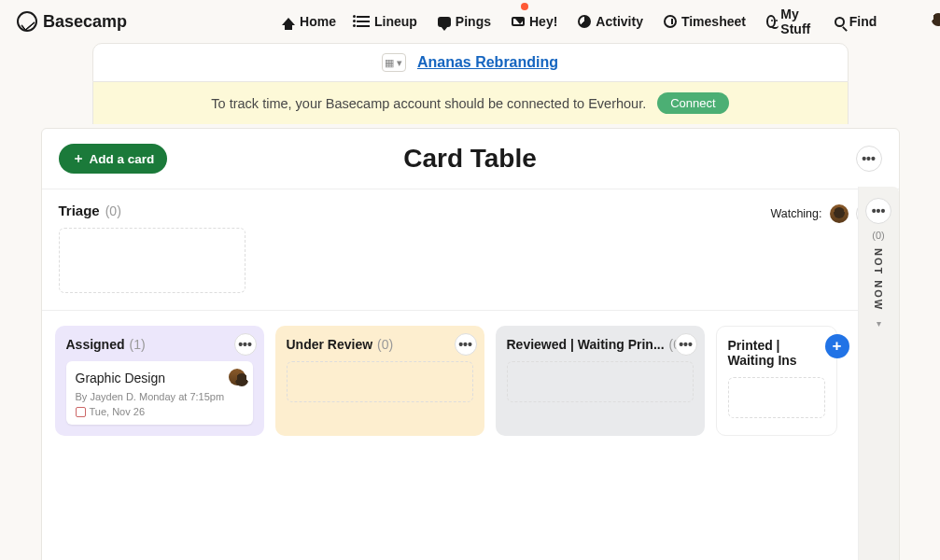 The image size is (940, 560). I want to click on column-count: (0), so click(385, 344).